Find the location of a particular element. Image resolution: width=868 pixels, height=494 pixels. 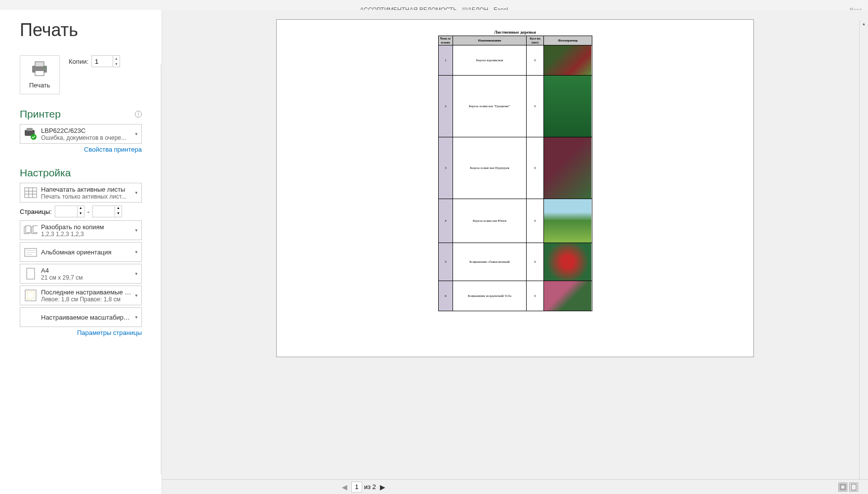

page-setup-link: Параметры страницы is located at coordinates (81, 333).